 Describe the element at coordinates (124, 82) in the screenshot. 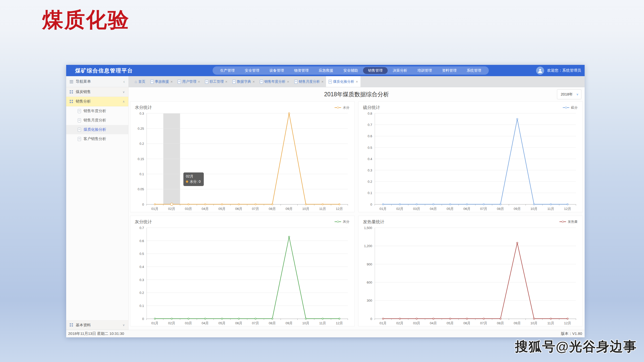

I see `sidebar-collapse-icon: ‹` at that location.